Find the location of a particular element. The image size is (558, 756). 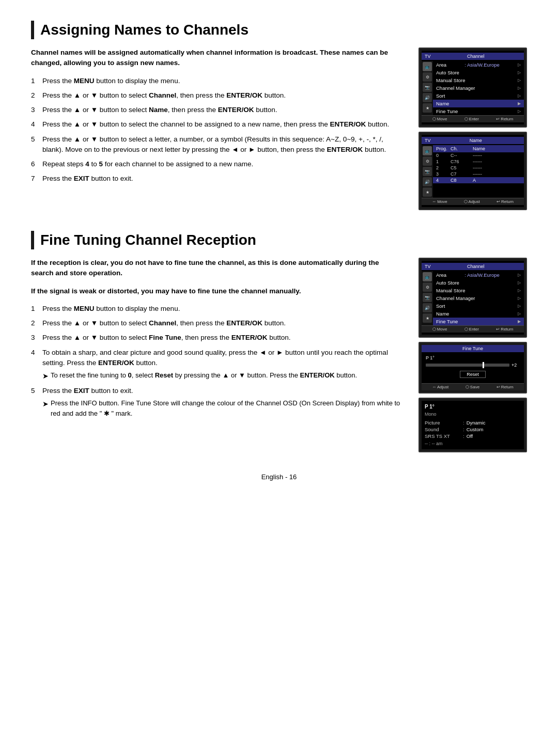

tv-name-row-1: 1 C76 ------ is located at coordinates (478, 162).